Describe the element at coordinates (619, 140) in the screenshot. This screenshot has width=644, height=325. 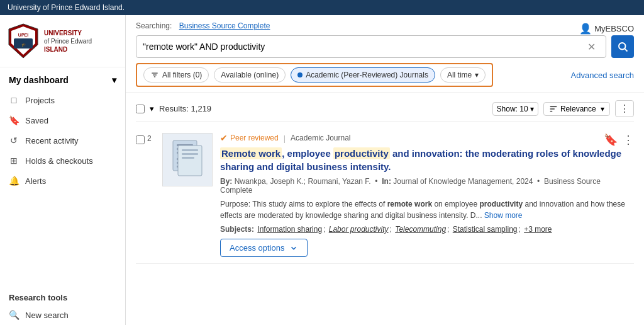
I see `article-actions: 🔖 ⋮` at that location.